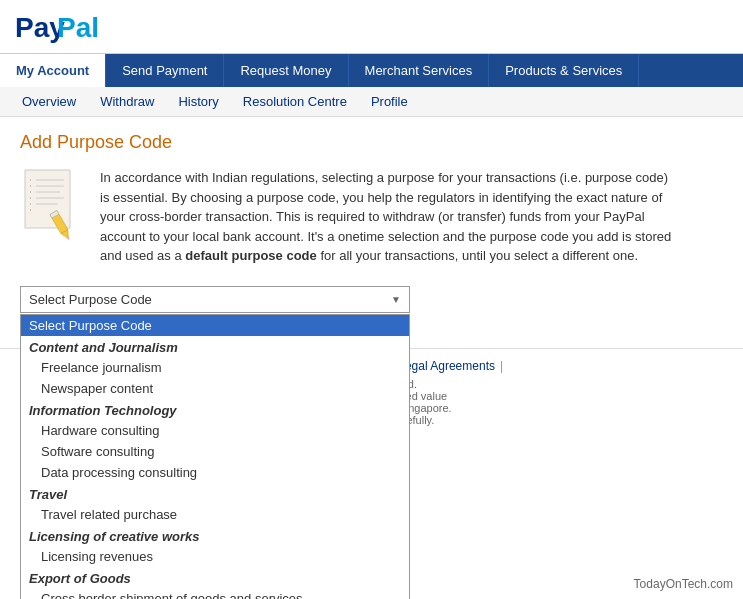 The height and width of the screenshot is (599, 743). I want to click on dropdown-item-newspaper: Newspaper content, so click(215, 388).